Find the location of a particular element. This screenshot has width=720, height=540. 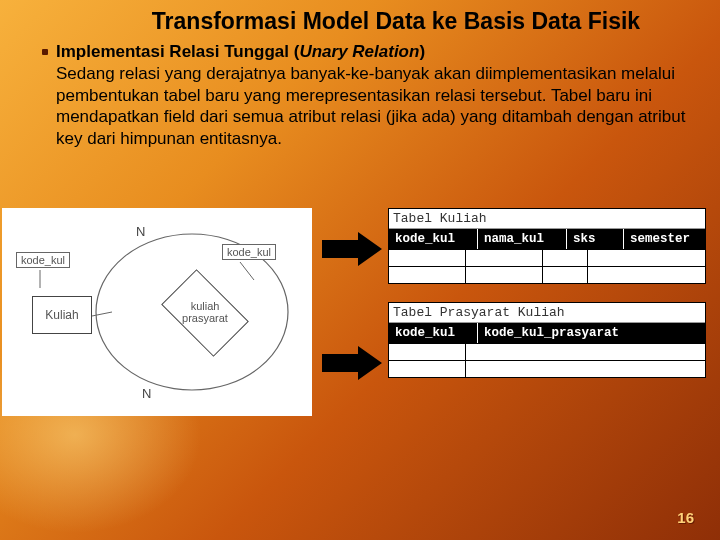

col-header: nama_kul is located at coordinates (522, 239).